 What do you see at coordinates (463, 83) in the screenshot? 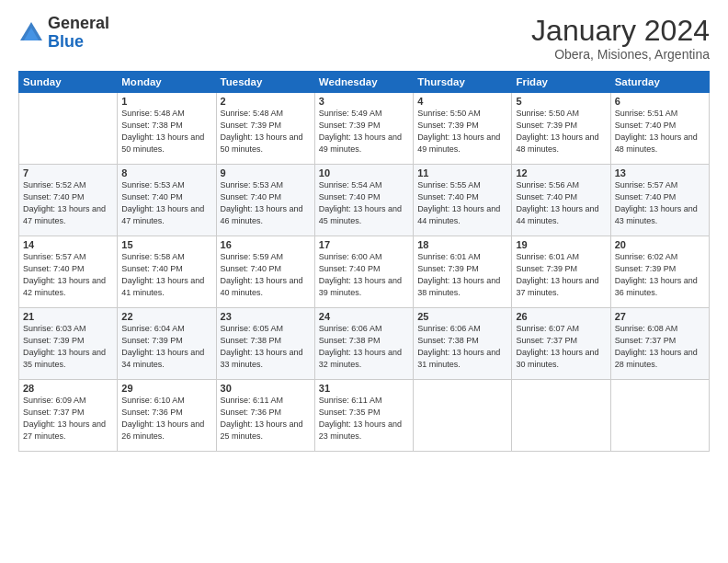
I see `weekday-header-thursday: Thursday` at bounding box center [463, 83].